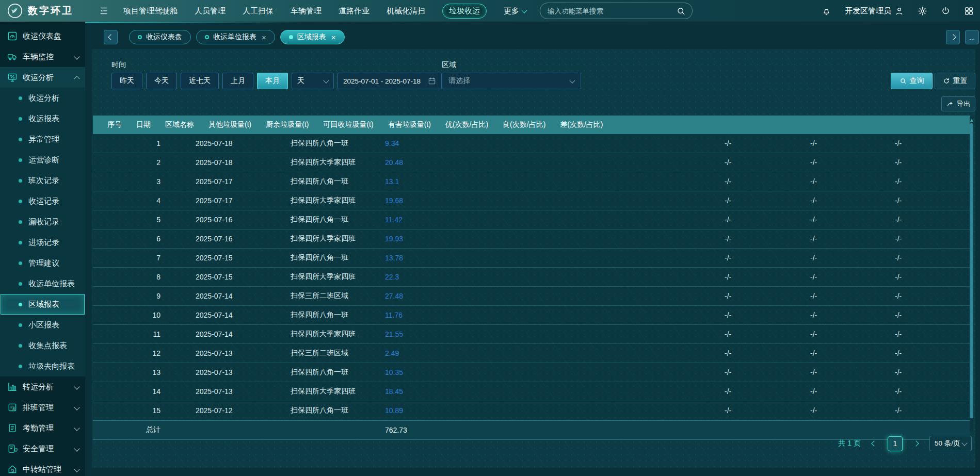  Describe the element at coordinates (160, 37) in the screenshot. I see `tab: 收运仪表盘 ×` at that location.